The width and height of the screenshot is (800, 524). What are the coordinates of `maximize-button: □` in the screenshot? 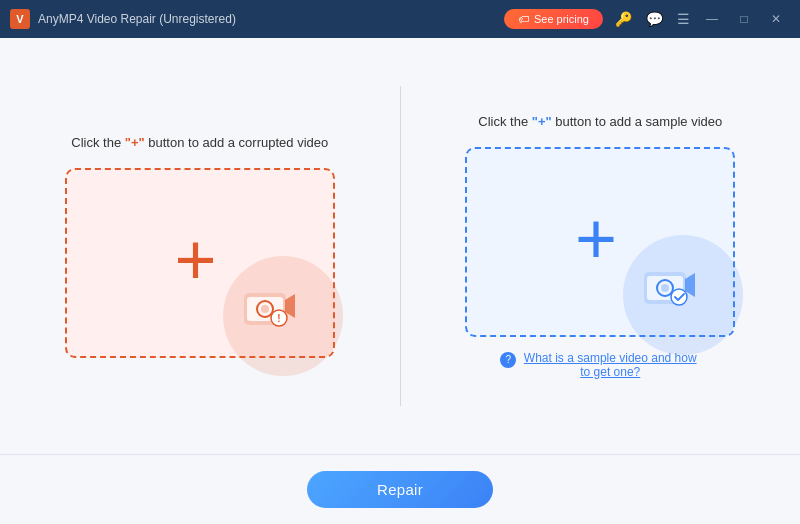 It's located at (744, 19).